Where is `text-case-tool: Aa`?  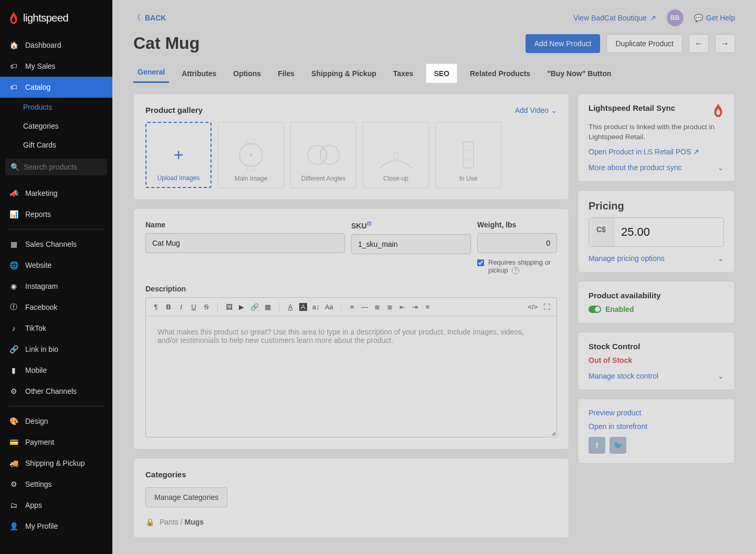 text-case-tool: Aa is located at coordinates (329, 307).